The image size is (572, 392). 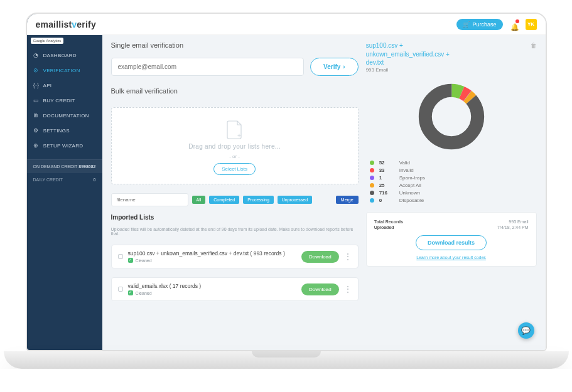 I want to click on legend-count: 0, so click(x=387, y=201).